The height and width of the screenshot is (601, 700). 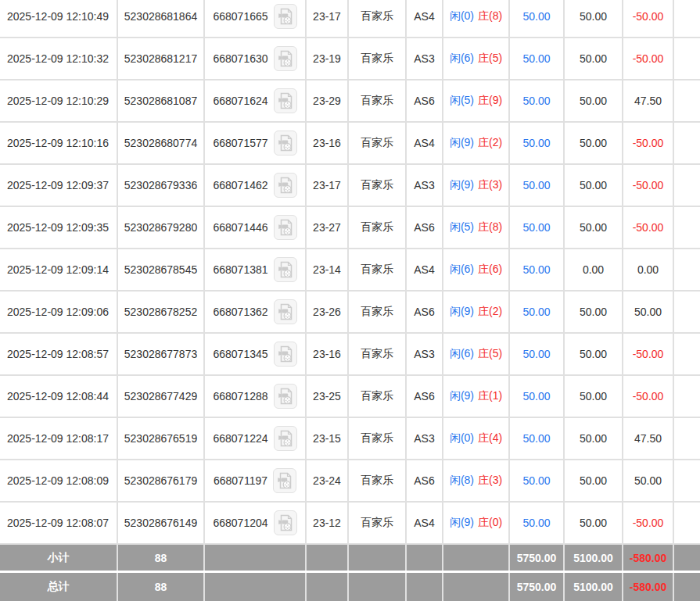 What do you see at coordinates (59, 185) in the screenshot?
I see `bet-time: 2025-12-09 12:09:37` at bounding box center [59, 185].